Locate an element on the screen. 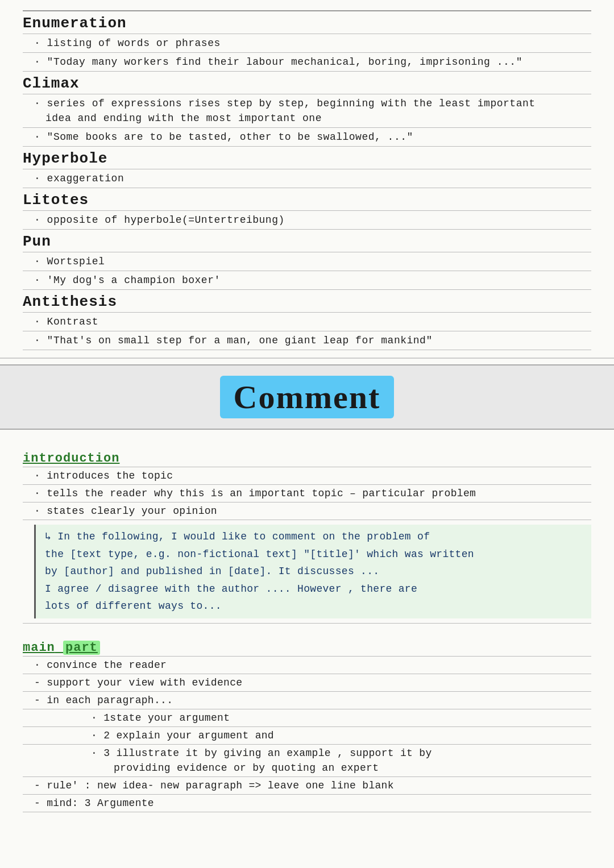 This screenshot has width=614, height=868. climax-line-3: · "Some books are to be tasted, other to… is located at coordinates (307, 137).